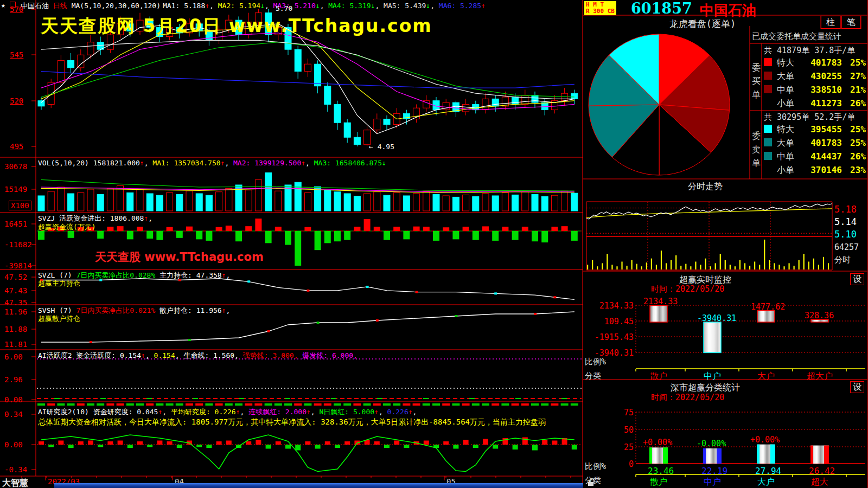  Describe the element at coordinates (846, 247) in the screenshot. I see `fenshi-vol-label: 64257` at that location.